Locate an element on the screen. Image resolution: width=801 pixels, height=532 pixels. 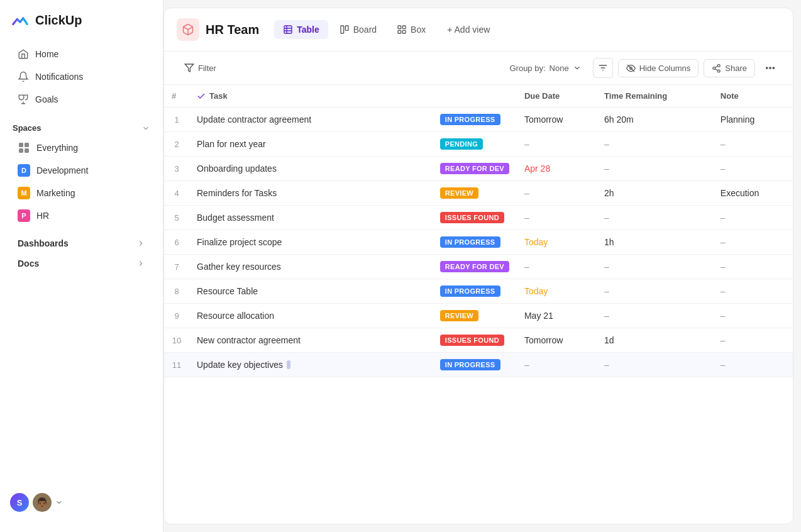
sort-button is located at coordinates (603, 68).